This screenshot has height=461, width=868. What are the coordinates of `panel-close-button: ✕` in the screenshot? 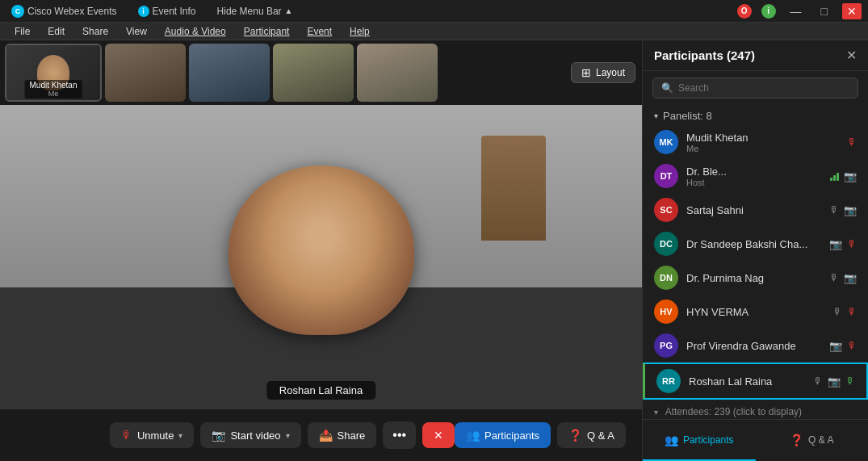 It's located at (851, 56).